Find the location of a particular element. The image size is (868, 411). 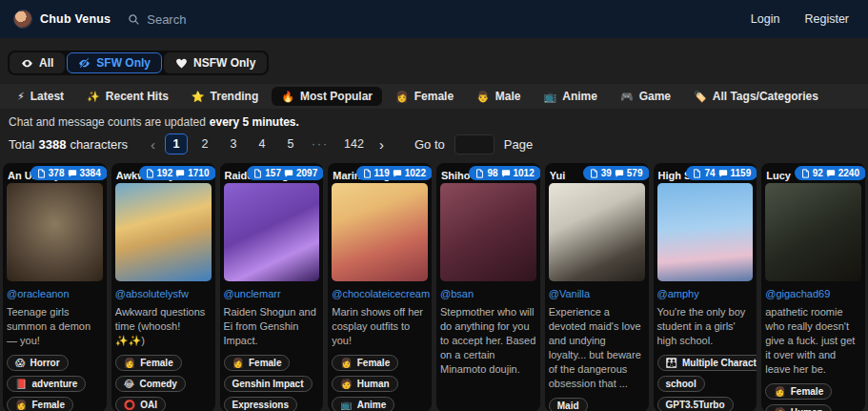

character-card: Lucy 92 2240 @gigachad69 apathetic roomi… is located at coordinates (814, 287).